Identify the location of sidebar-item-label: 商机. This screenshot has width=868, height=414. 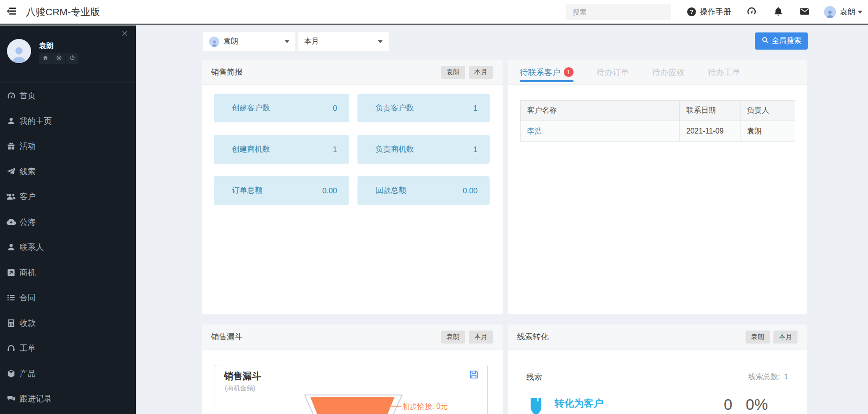
(28, 273).